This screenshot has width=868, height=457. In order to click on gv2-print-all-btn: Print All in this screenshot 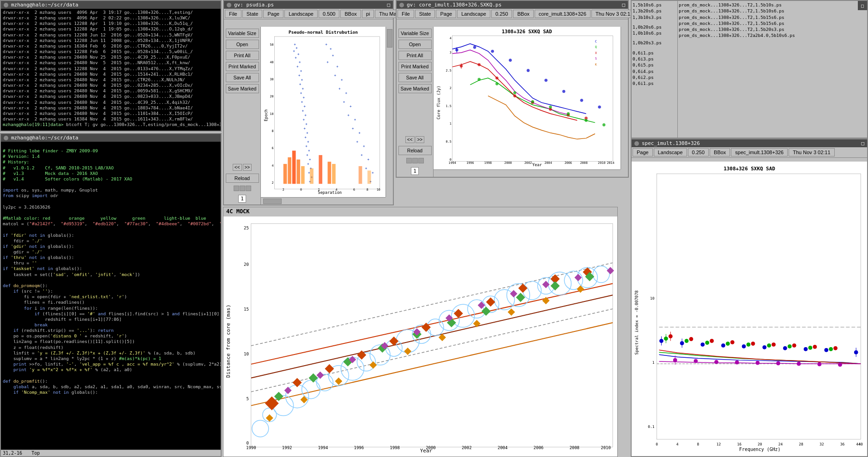, I will do `click(415, 55)`.